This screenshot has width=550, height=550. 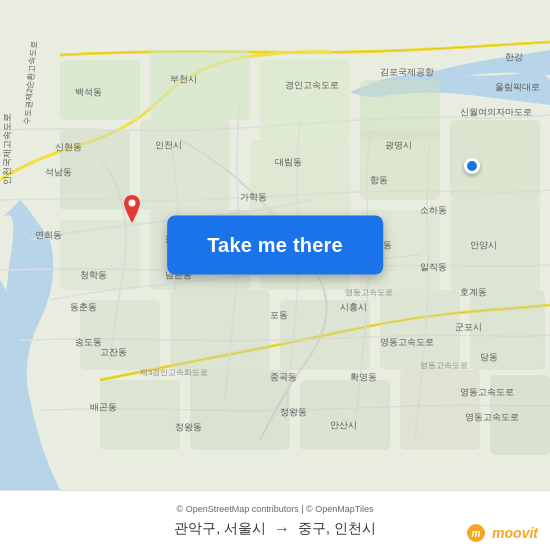 What do you see at coordinates (48, 235) in the screenshot?
I see `svg-text: 연희동` at bounding box center [48, 235].